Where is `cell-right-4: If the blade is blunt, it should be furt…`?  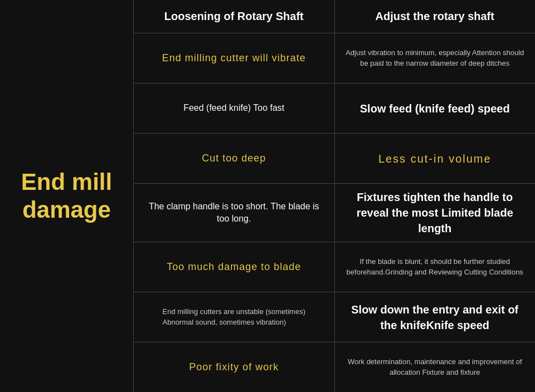
cell-right-4: If the blade is blunt, it should be furt… is located at coordinates (435, 267).